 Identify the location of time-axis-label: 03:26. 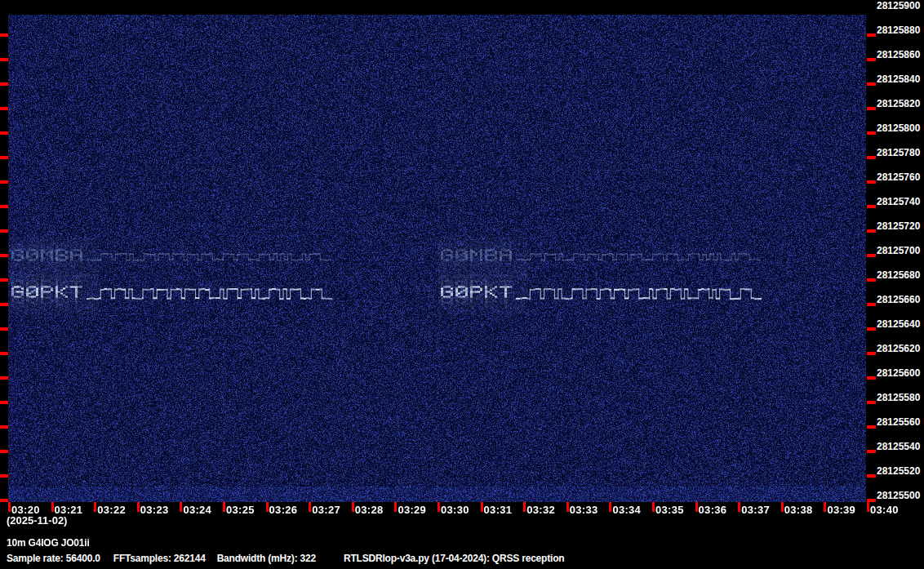
(284, 509).